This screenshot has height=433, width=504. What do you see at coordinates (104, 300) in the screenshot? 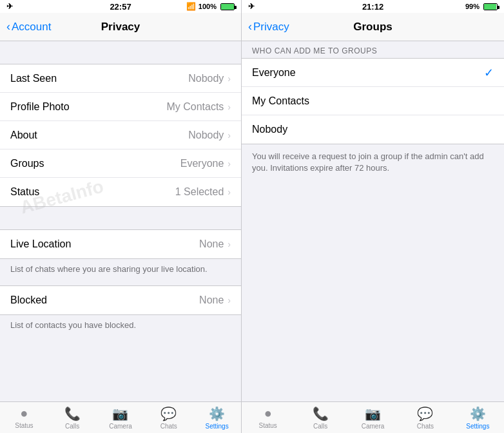
I see `blocked-label: Blocked` at bounding box center [104, 300].